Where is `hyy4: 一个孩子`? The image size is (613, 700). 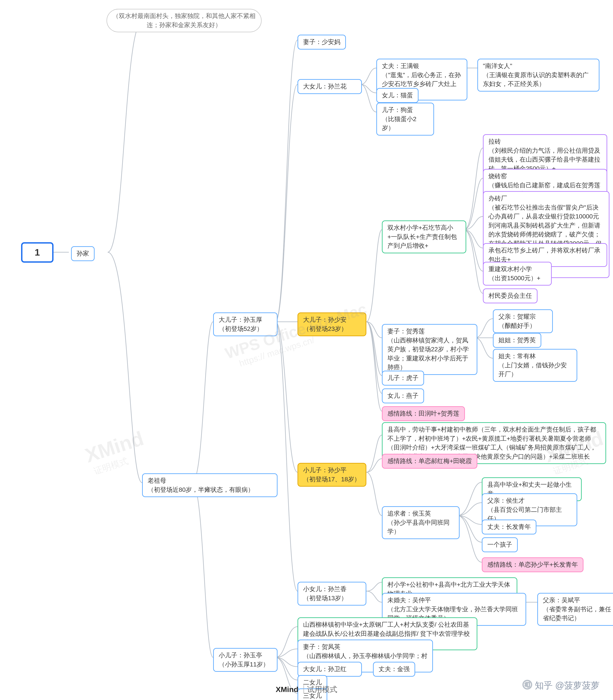
hyy4: 一个孩子 is located at coordinates (500, 545).